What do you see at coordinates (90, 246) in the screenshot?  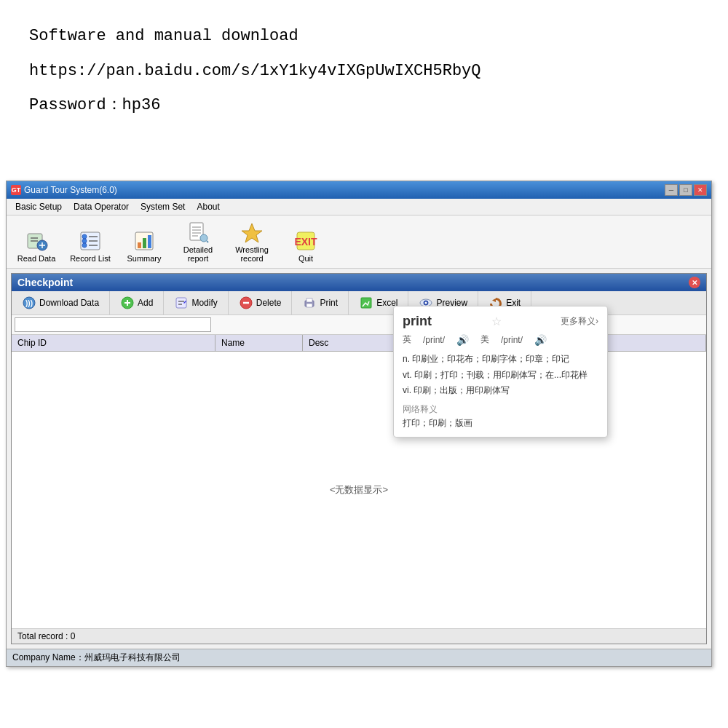 I see `toolbar-record-list: Record List` at bounding box center [90, 246].